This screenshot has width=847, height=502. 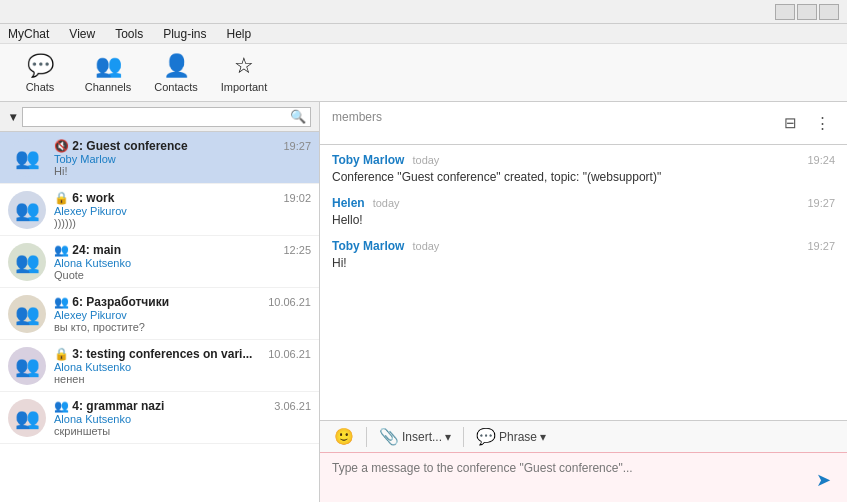 What do you see at coordinates (584, 170) in the screenshot?
I see `message: Toby Marlow today 19:24 Conference "Gues…` at bounding box center [584, 170].